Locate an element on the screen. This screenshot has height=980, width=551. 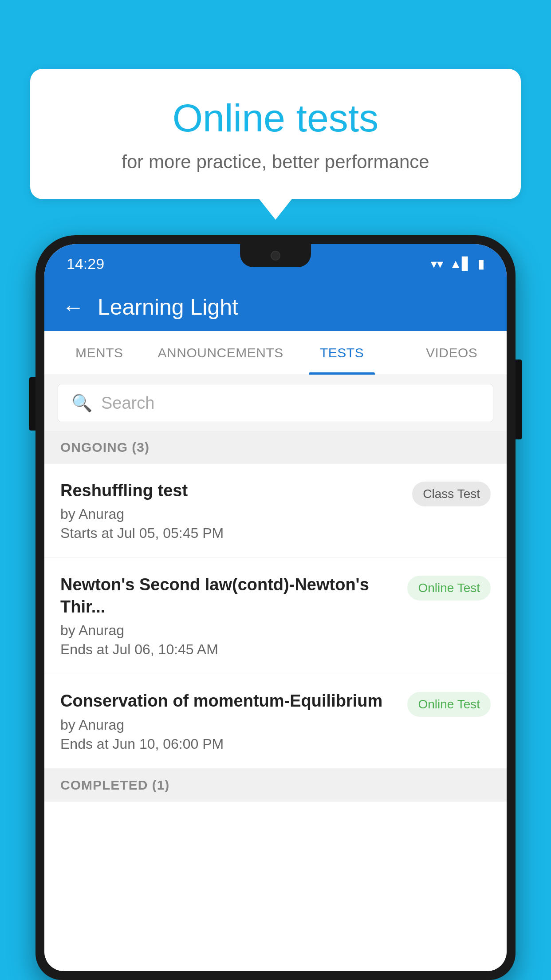
test-item-time: Starts at Jul 05, 05:45 PM is located at coordinates (232, 533).